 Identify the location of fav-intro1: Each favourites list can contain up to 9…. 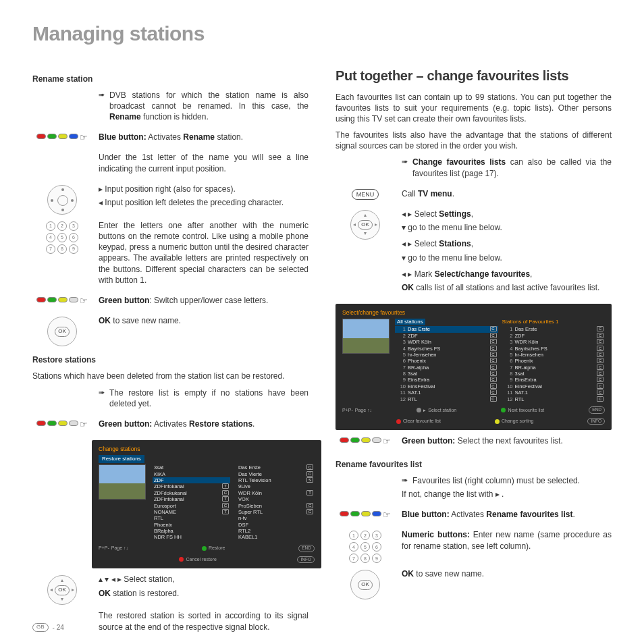
(474, 108).